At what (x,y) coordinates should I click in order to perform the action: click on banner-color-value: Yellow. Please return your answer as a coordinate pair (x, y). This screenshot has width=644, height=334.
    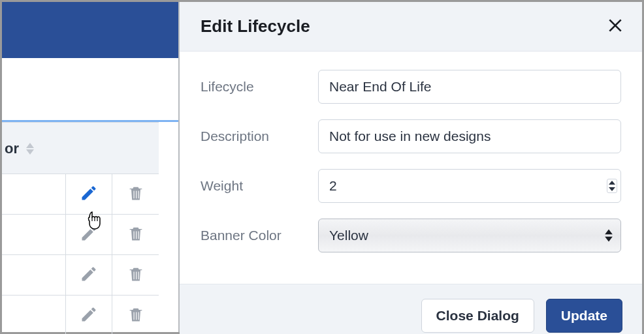
    Looking at the image, I should click on (349, 235).